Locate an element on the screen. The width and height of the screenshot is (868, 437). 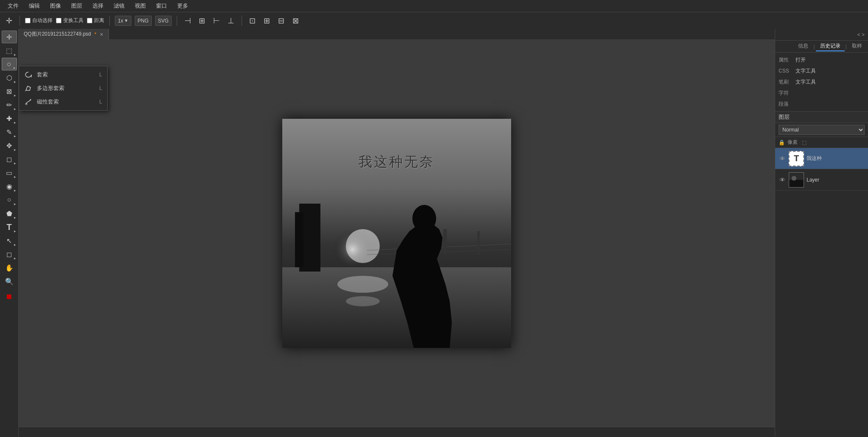
ctx-magnetic-lasso: 磁性套索 L is located at coordinates (63, 102).